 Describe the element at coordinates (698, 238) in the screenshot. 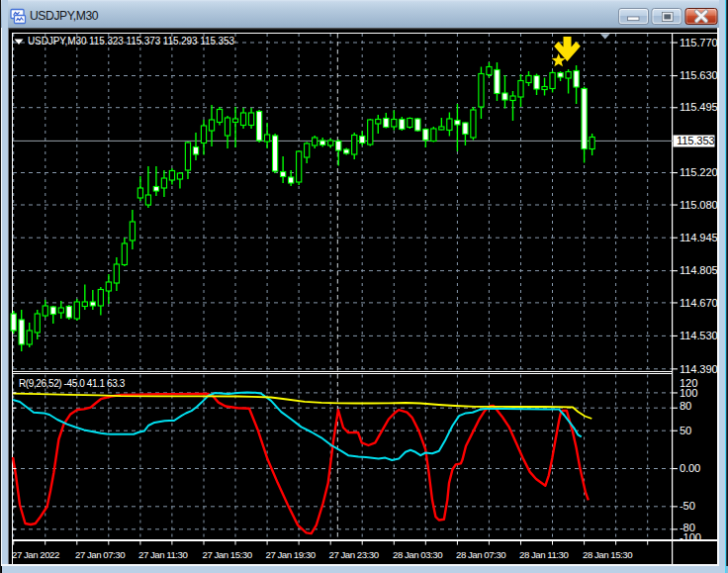

I see `svg-text: 114.945` at that location.